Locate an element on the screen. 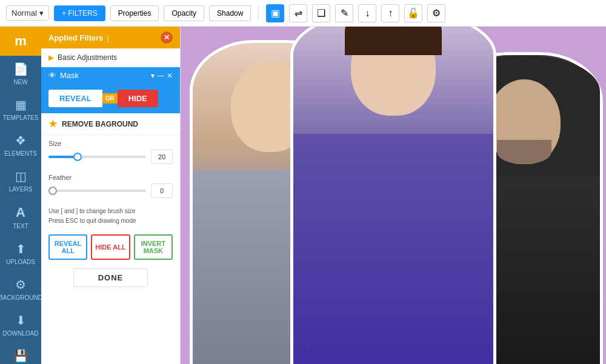 Image resolution: width=606 pixels, height=364 pixels. mask-controls: ▾ — ✕ is located at coordinates (162, 76).